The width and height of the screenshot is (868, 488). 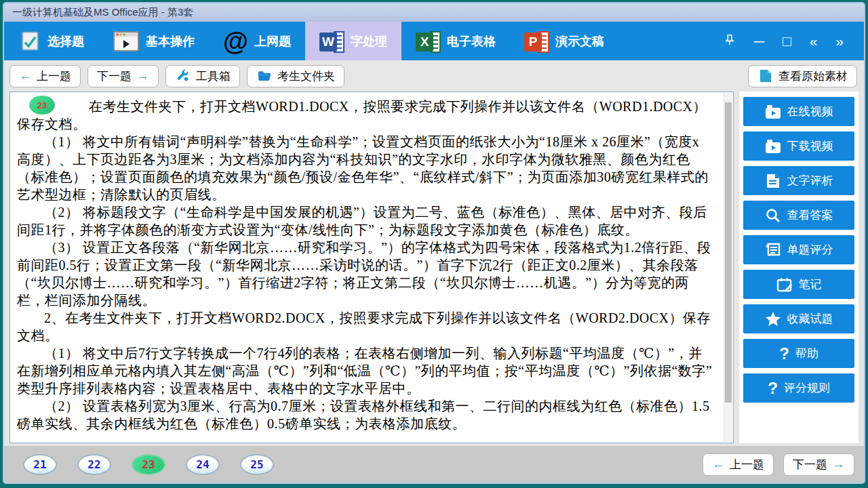 What do you see at coordinates (799, 146) in the screenshot?
I see `download-video-button: 下载视频` at bounding box center [799, 146].